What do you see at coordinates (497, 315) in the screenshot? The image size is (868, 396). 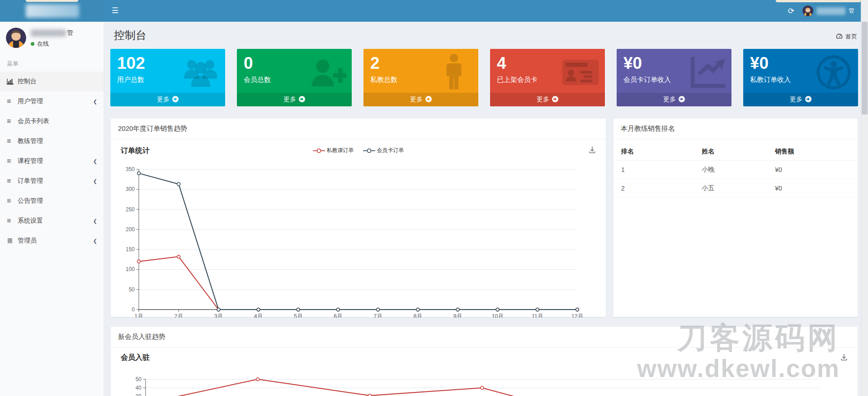 I see `svg-text: 10月` at bounding box center [497, 315].